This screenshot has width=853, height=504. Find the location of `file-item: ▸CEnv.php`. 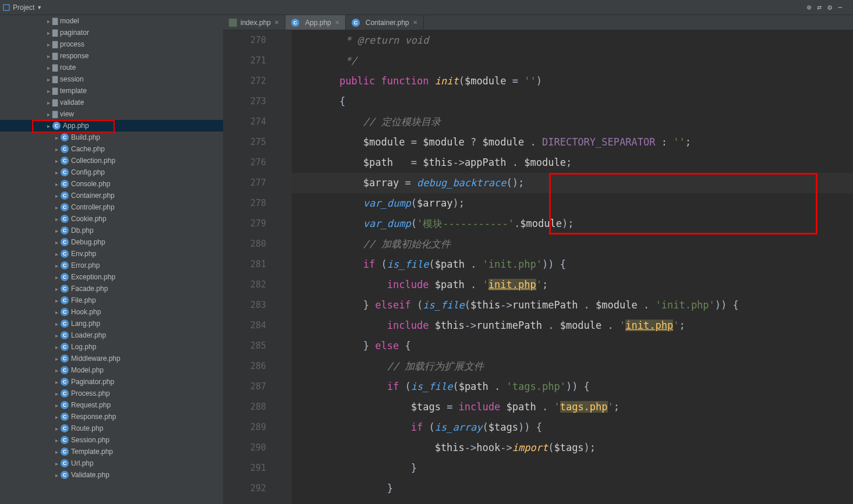

file-item: ▸CEnv.php is located at coordinates (112, 254).